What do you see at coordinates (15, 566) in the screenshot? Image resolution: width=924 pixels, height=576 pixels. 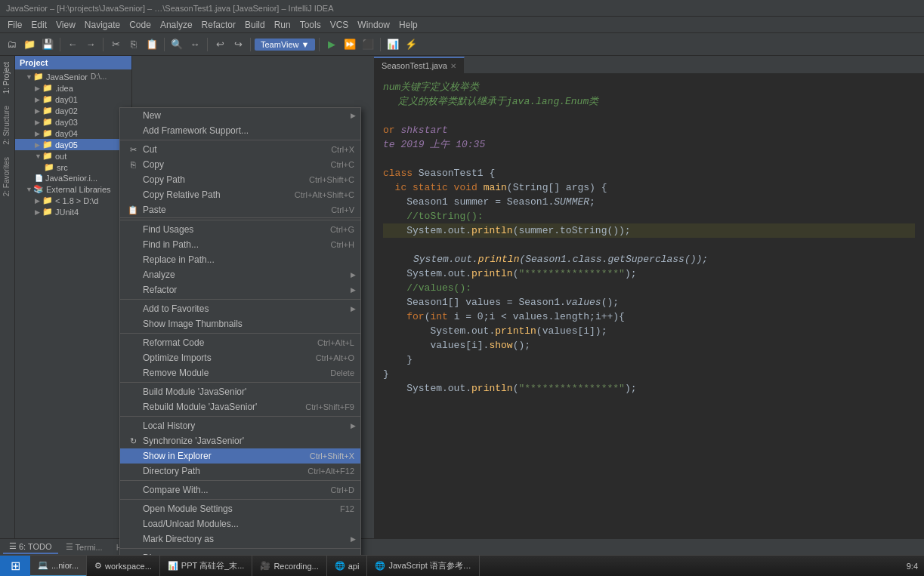 I see `windows-start-button: ⊞` at bounding box center [15, 566].